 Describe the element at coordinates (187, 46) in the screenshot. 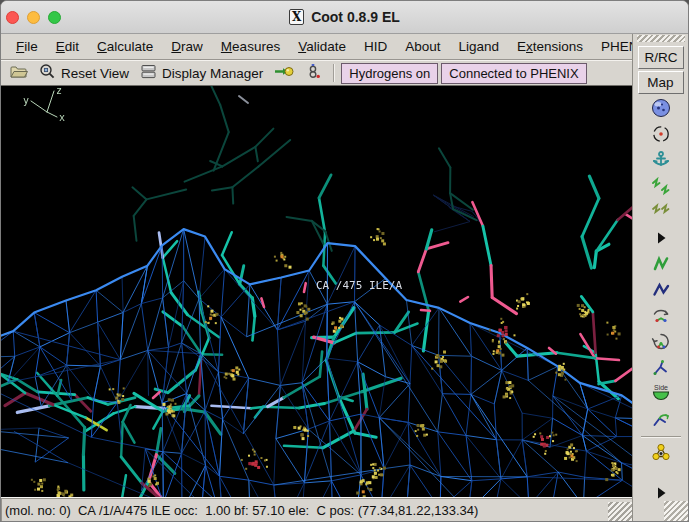

I see `menu-draw: Draw` at that location.